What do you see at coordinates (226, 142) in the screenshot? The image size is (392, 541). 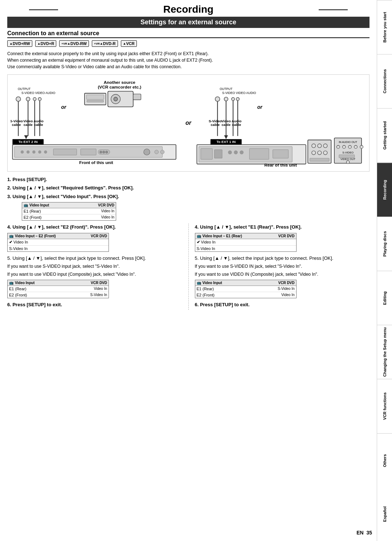 I see `svg-text: To EXT 1 IN` at bounding box center [226, 142].